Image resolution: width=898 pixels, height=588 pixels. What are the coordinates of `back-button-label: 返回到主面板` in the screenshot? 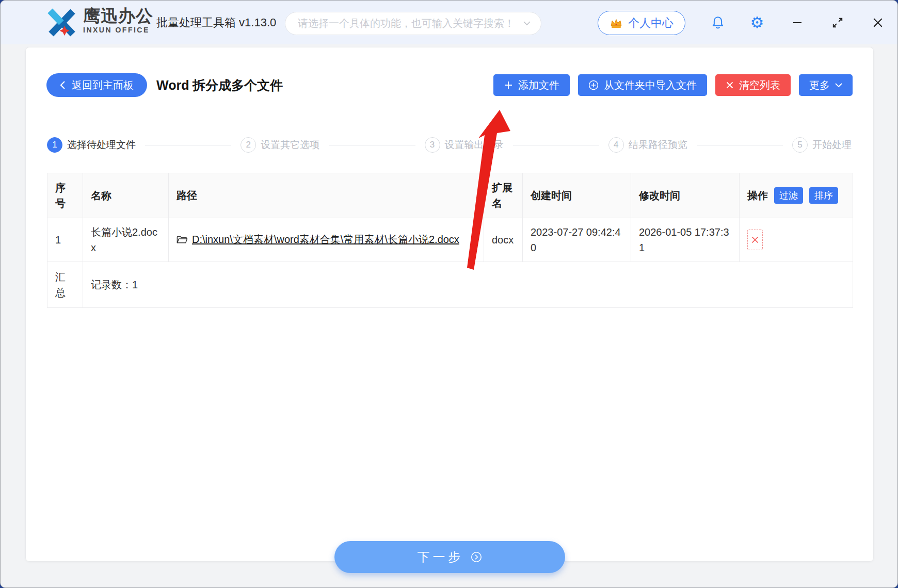 It's located at (103, 86).